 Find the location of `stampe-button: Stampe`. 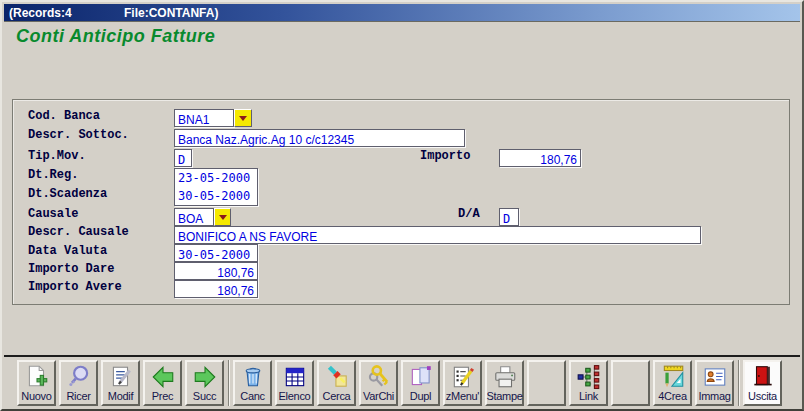

stampe-button: Stampe is located at coordinates (504, 383).